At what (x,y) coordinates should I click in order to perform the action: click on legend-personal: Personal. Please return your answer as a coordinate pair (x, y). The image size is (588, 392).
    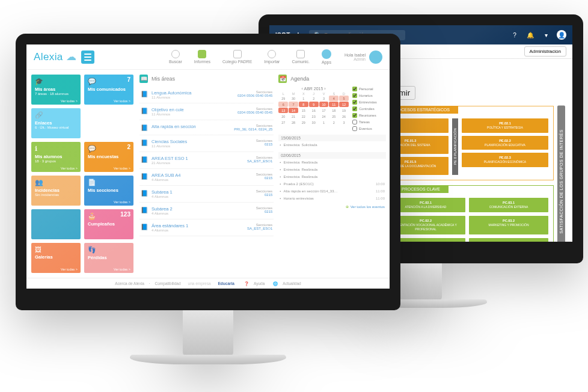
    Looking at the image, I should click on (369, 89).